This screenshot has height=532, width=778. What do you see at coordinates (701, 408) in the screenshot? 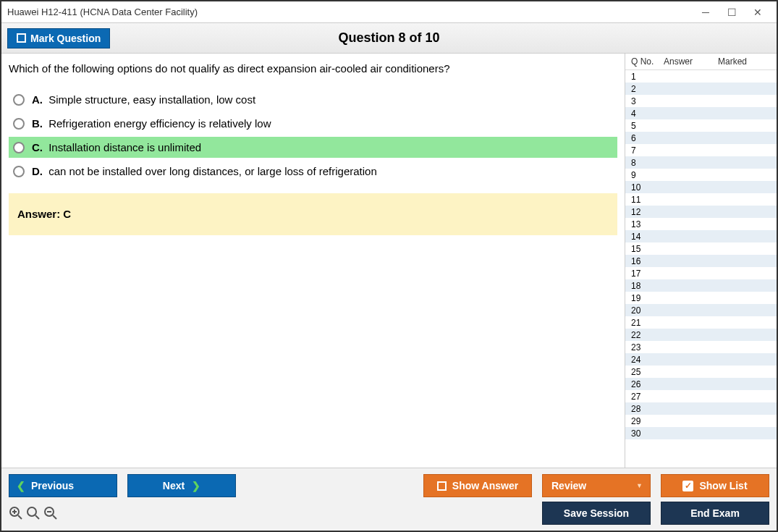
I see `question-row: 28` at bounding box center [701, 408].